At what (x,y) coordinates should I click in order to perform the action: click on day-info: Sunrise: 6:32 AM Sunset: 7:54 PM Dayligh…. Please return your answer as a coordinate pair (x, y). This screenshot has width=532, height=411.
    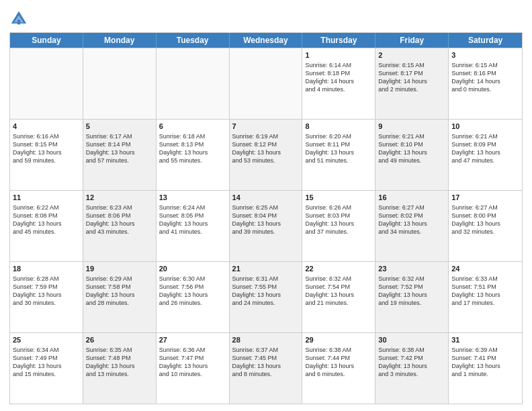
    Looking at the image, I should click on (339, 291).